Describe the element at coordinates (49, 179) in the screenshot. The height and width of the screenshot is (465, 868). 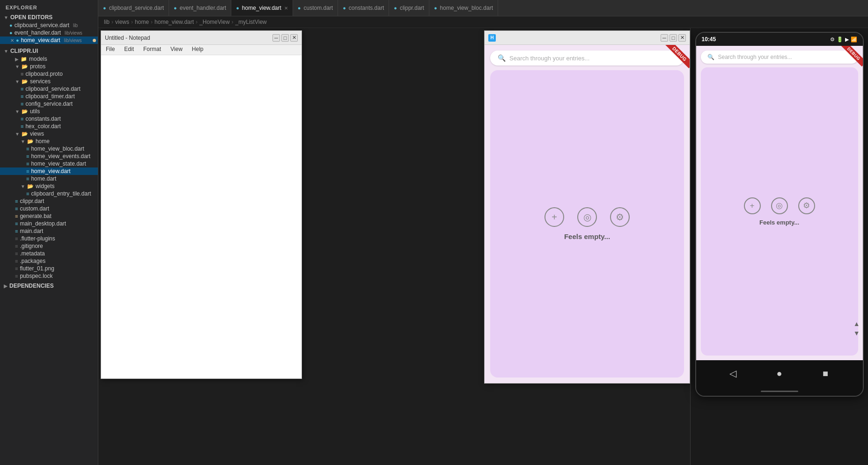
I see `tree-home-dart: ≡ home.dart` at that location.